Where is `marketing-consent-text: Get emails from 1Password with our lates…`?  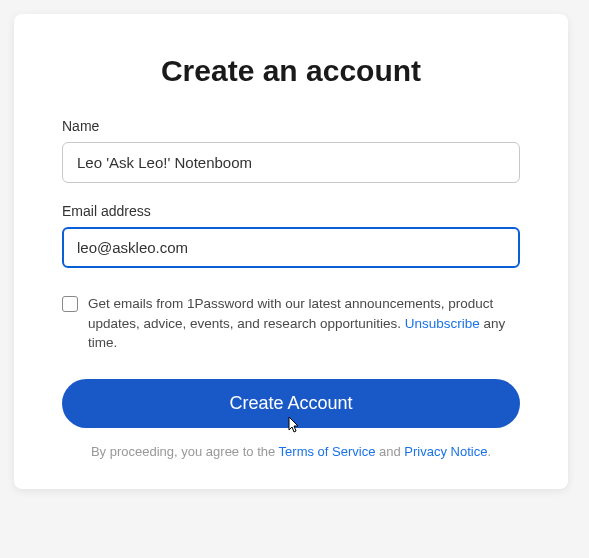
marketing-consent-text: Get emails from 1Password with our lates… is located at coordinates (304, 324).